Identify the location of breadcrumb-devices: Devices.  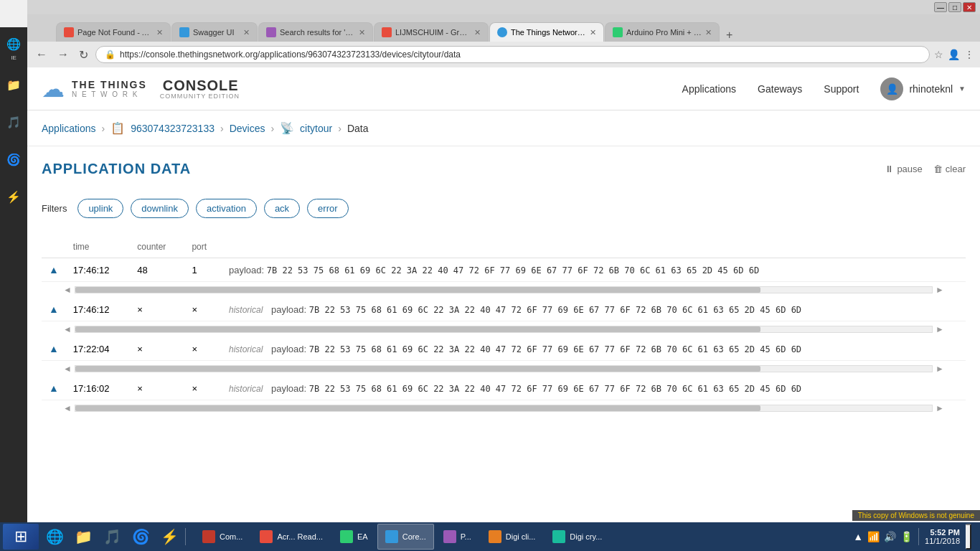
(248, 128).